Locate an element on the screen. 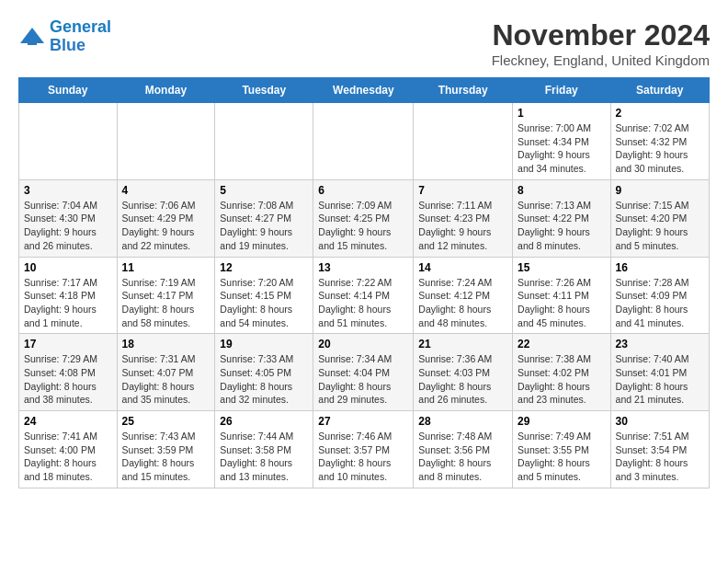  day-number: 18 is located at coordinates (166, 344).